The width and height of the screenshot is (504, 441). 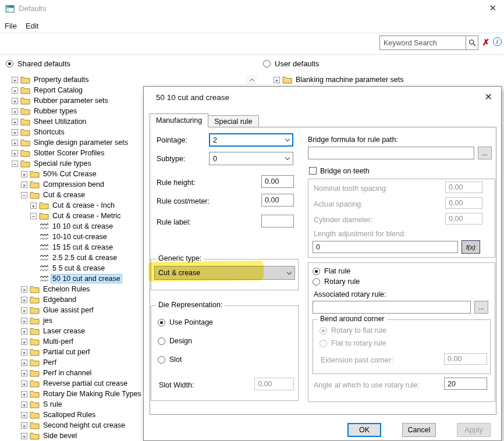 What do you see at coordinates (385, 247) in the screenshot?
I see `length-adjustment-input` at bounding box center [385, 247].